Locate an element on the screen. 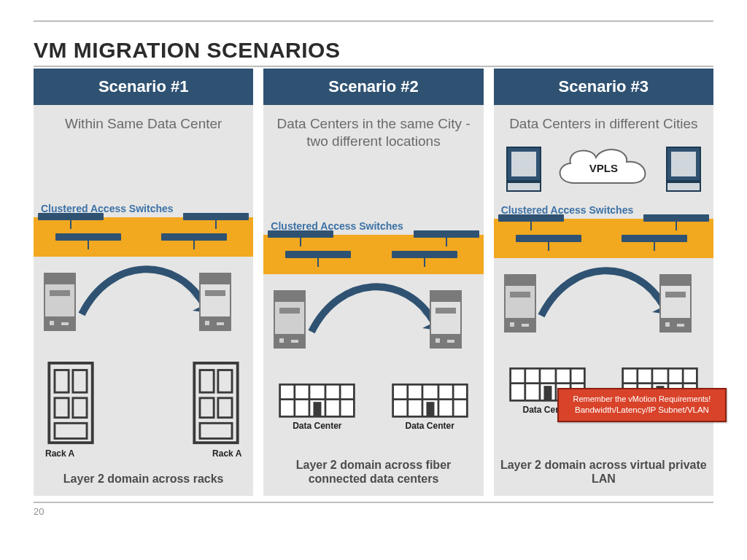 The height and width of the screenshot is (560, 747). rack-row: Rack A Rack A is located at coordinates (143, 410).